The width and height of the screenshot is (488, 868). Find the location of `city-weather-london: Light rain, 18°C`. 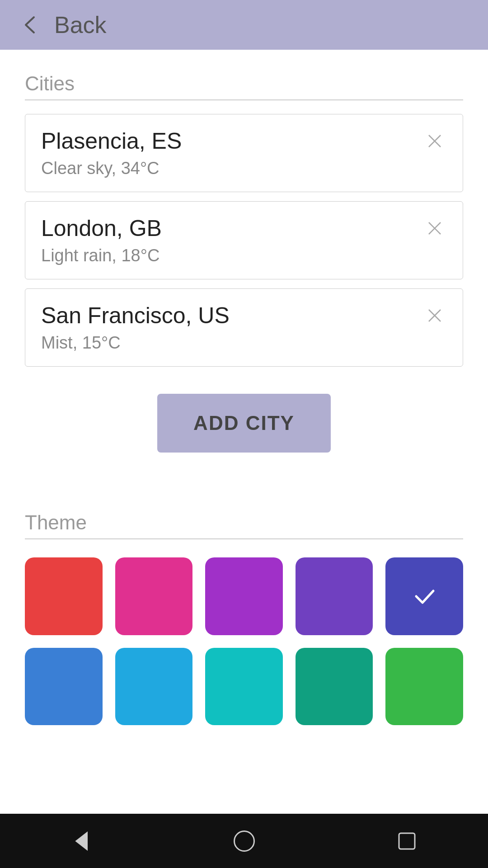

city-weather-london: Light rain, 18°C is located at coordinates (244, 256).